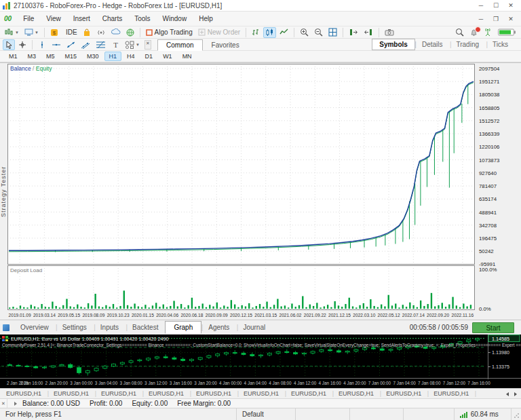 The image size is (521, 420). What do you see at coordinates (501, 339) in the screenshot?
I see `svg-text: 1.14585` at bounding box center [501, 339].